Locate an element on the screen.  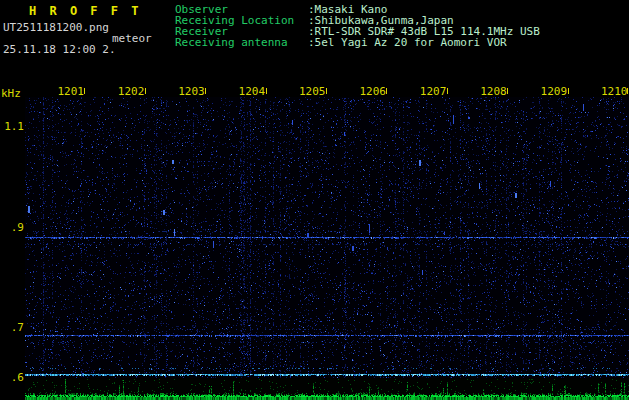
x-tick-label: 1206 is located at coordinates (372, 92).